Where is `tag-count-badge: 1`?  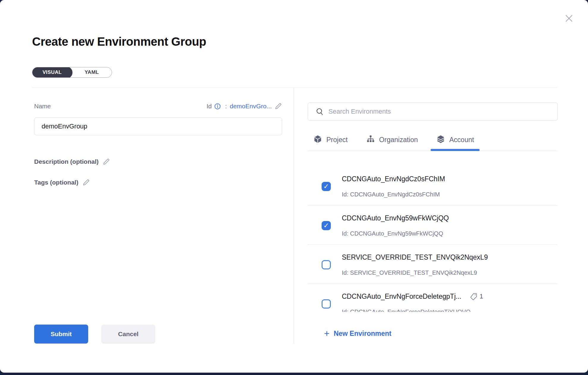
tag-count-badge: 1 is located at coordinates (476, 297).